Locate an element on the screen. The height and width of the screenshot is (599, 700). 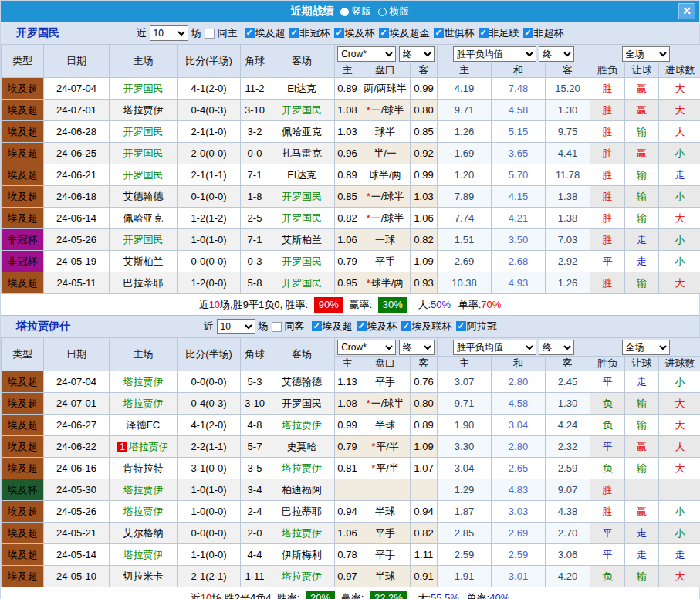
avg-away-odds: 4.41 is located at coordinates (568, 154).